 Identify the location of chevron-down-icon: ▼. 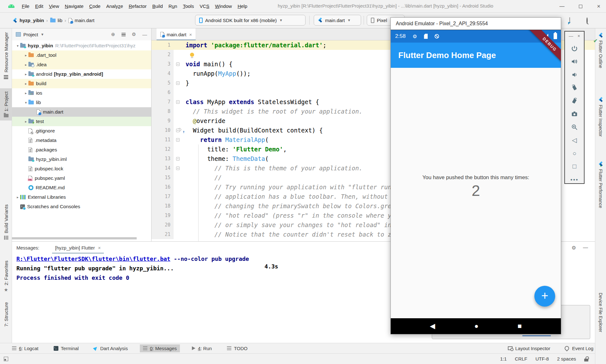
(42, 34).